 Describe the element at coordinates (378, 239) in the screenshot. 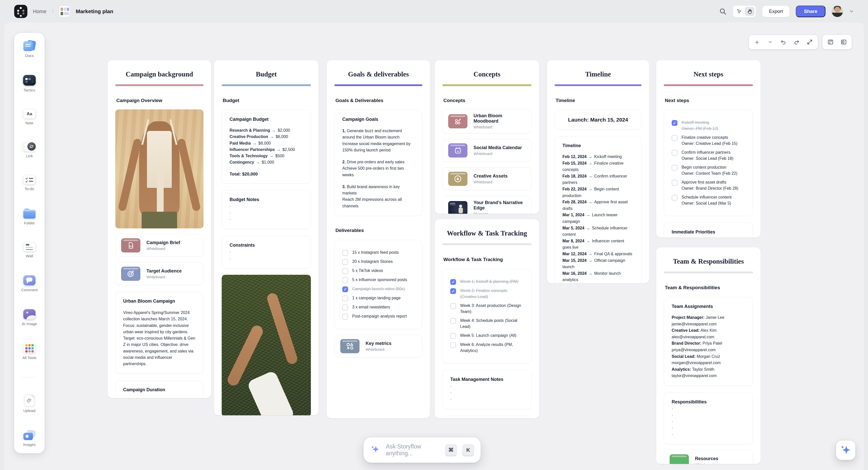

I see `column-goals-deliverables: Goals & deliverables Goals & Deliverable…` at that location.